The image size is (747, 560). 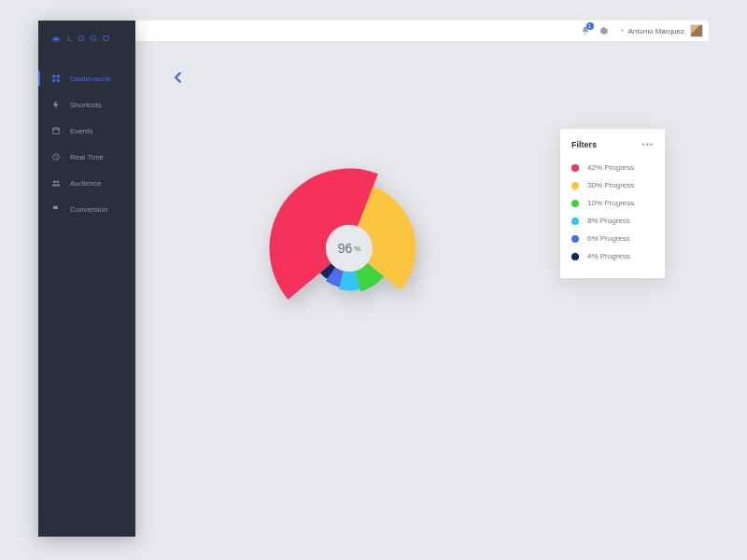 What do you see at coordinates (697, 31) in the screenshot?
I see `avatar` at bounding box center [697, 31].